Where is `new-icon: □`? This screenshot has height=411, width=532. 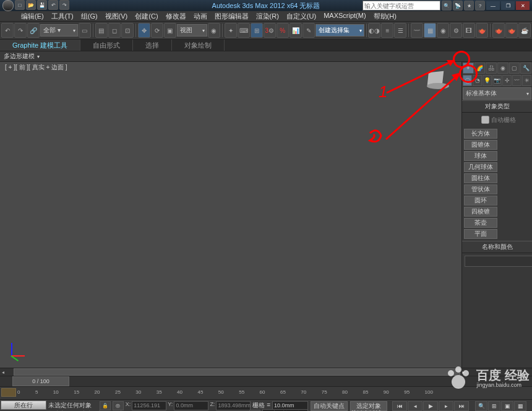 new-icon: □ is located at coordinates (20, 5).